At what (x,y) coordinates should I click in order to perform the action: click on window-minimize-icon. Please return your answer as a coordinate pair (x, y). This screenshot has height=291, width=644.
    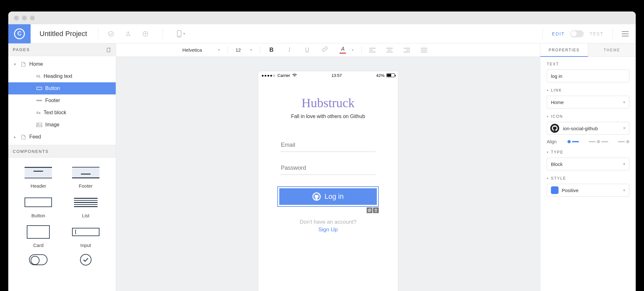
    Looking at the image, I should click on (24, 18).